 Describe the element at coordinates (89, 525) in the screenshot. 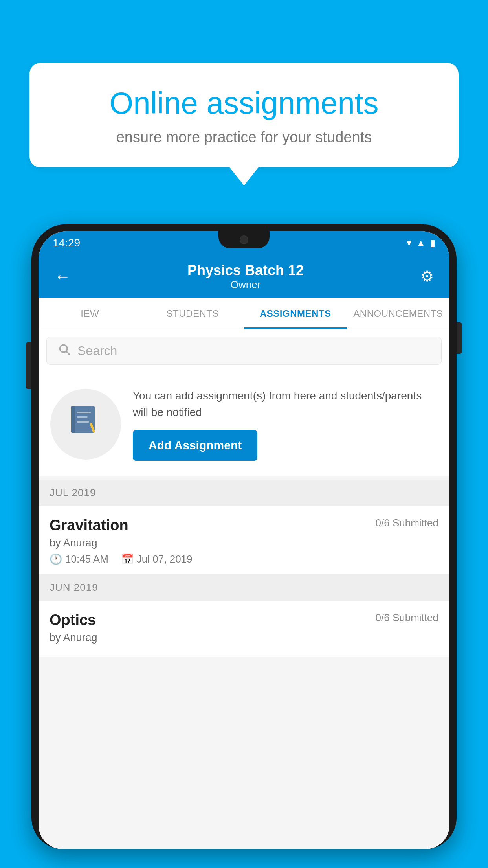

I see `assignment-name-gravitation: Gravitation` at that location.